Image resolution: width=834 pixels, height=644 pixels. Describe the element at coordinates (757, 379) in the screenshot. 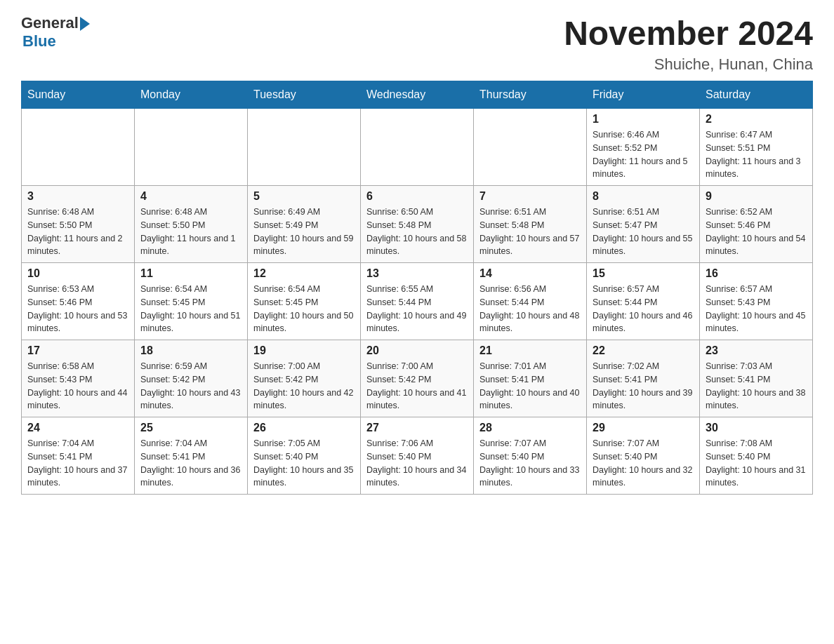

I see `calendar-cell: 23Sunrise: 7:03 AMSunset: 5:41 PMDayligh…` at that location.